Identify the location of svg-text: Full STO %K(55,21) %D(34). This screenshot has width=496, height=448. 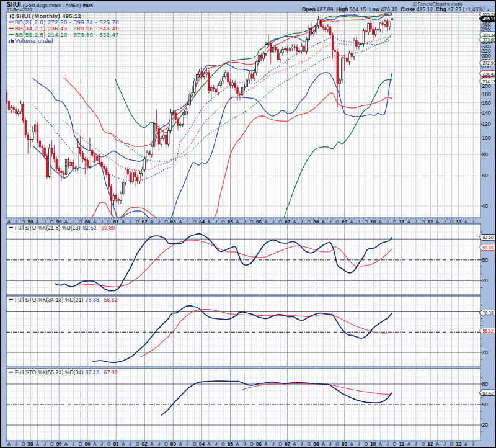
(50, 372).